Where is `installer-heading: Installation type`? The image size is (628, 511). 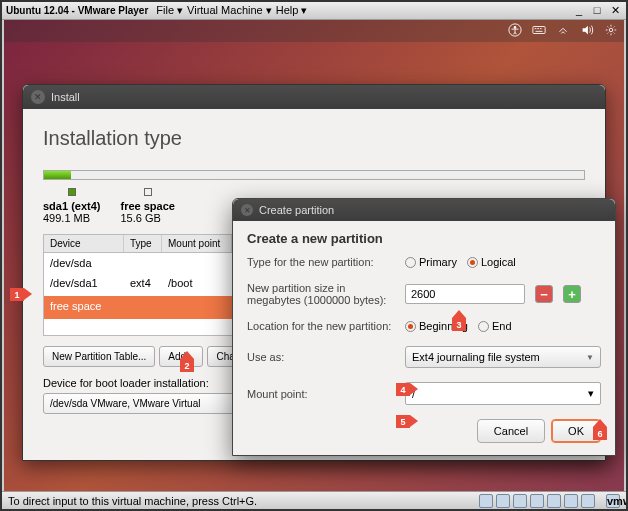 installer-heading: Installation type is located at coordinates (314, 136).